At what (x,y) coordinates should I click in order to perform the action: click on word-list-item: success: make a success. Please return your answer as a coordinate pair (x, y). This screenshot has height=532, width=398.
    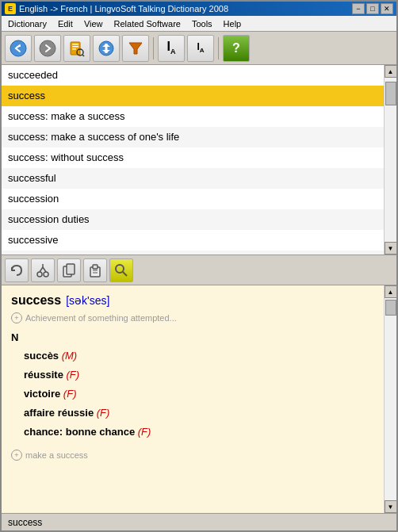
    Looking at the image, I should click on (193, 117).